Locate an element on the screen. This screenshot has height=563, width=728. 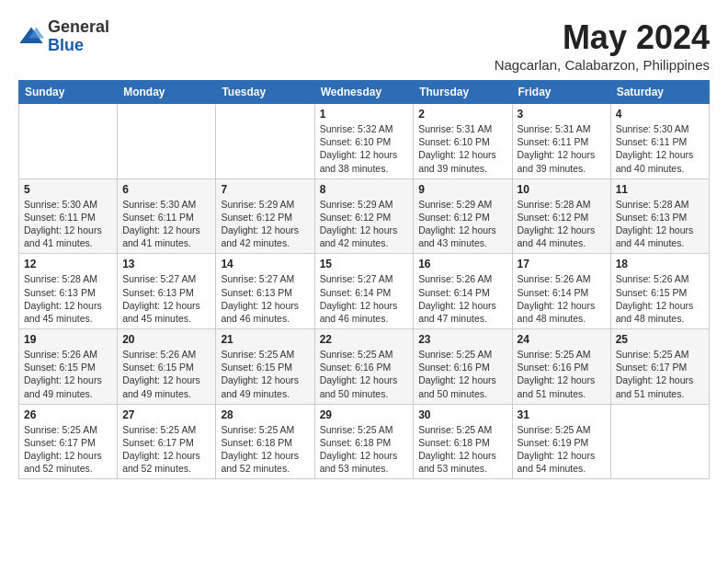
calendar-cell: 30Sunrise: 5:25 AM Sunset: 6:18 PM Dayli… is located at coordinates (463, 442).